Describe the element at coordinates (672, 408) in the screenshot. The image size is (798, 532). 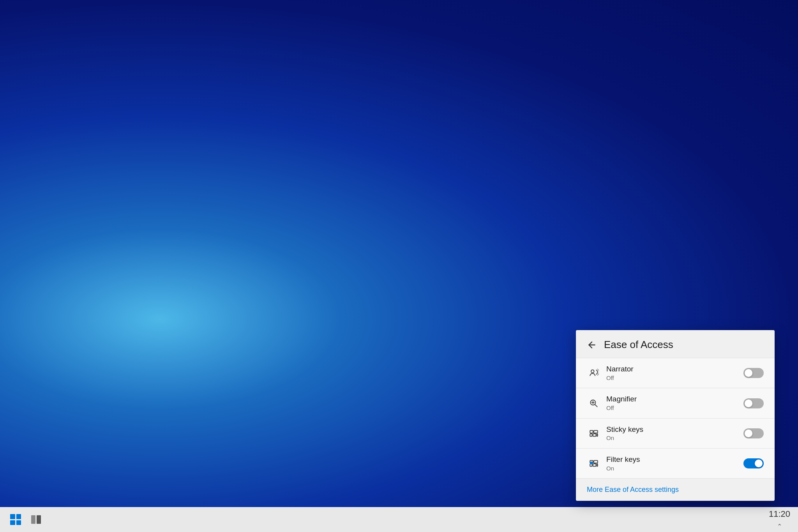
I see `magnifier-status: Off` at that location.